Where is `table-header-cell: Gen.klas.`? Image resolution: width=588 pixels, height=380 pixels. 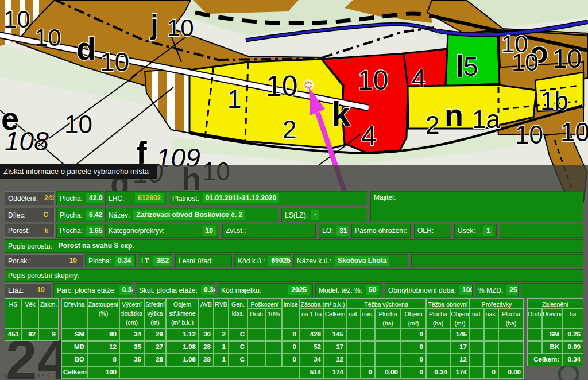 table-header-cell: Gen.klas. is located at coordinates (238, 313).